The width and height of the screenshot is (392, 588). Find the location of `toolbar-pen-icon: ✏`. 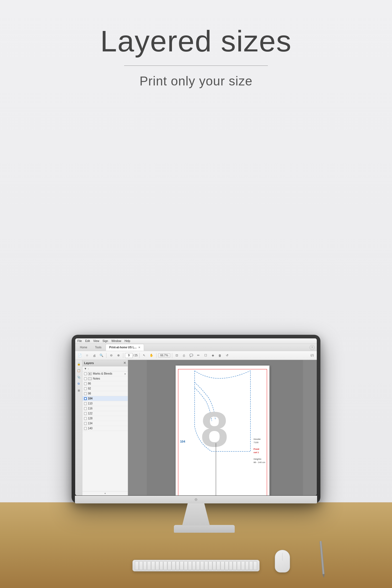

toolbar-pen-icon: ✏ is located at coordinates (198, 356).